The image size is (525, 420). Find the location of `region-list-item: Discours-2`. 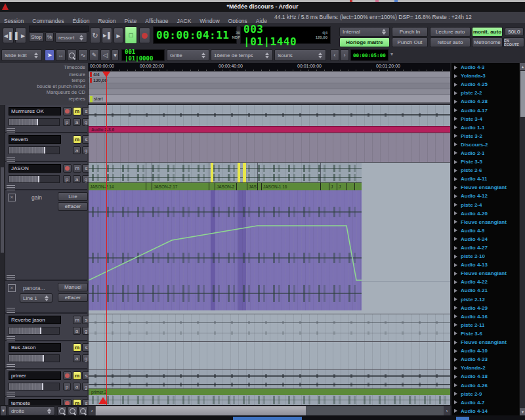

region-list-item: Discours-2 is located at coordinates (486, 144).